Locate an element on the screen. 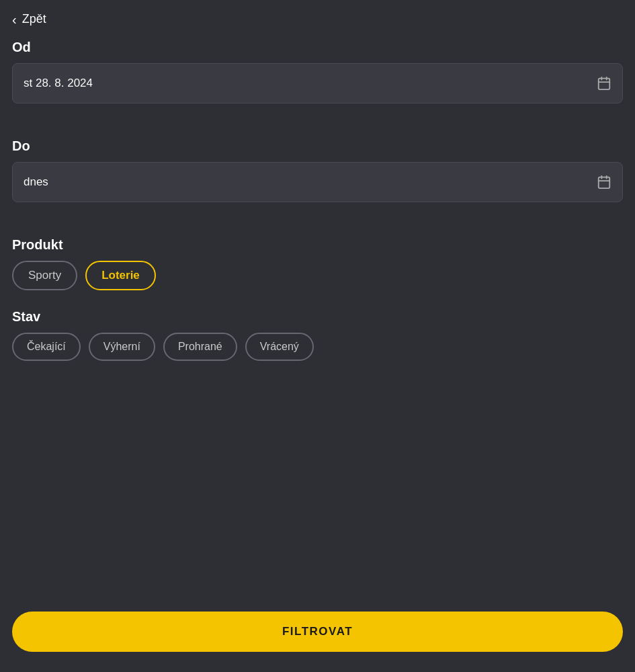 The height and width of the screenshot is (672, 635). pill-vyherni: Výherní is located at coordinates (122, 347).